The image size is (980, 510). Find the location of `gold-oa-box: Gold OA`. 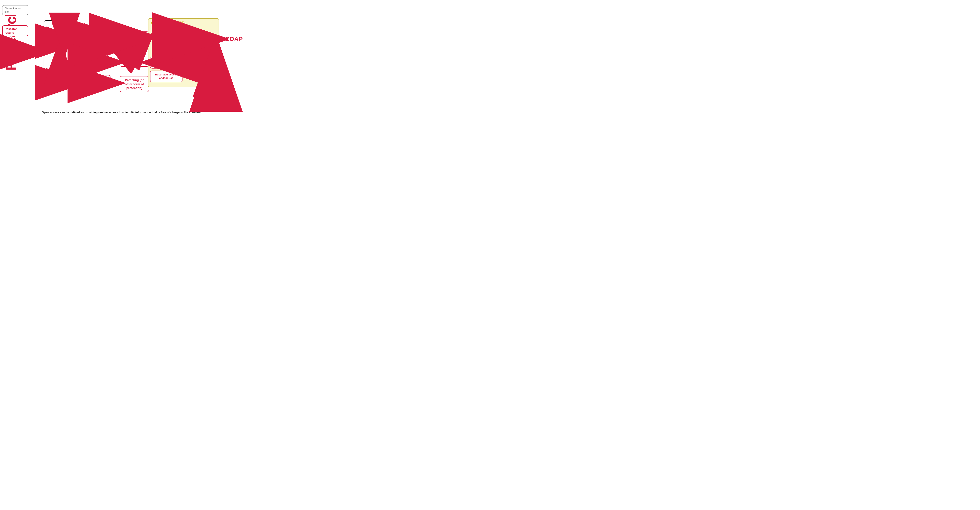

gold-oa-box: Gold OA is located at coordinates (164, 36).